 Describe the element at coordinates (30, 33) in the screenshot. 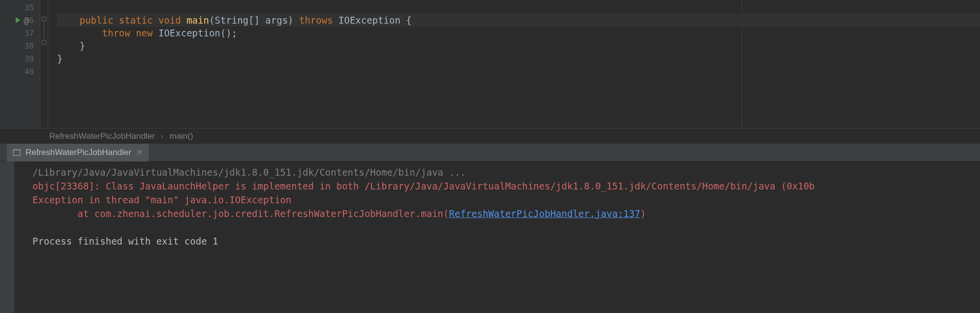

I see `line-number: 37` at that location.